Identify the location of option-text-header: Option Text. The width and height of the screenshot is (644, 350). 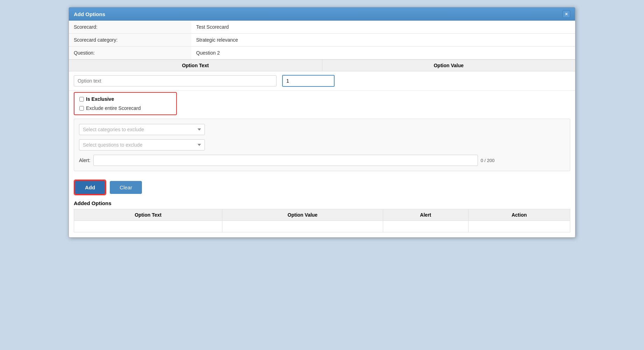
(196, 65).